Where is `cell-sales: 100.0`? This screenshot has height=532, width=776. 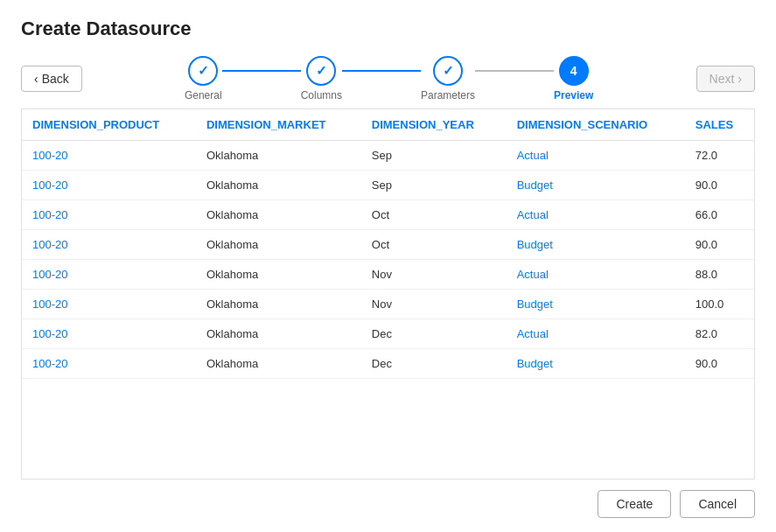
cell-sales: 100.0 is located at coordinates (719, 304).